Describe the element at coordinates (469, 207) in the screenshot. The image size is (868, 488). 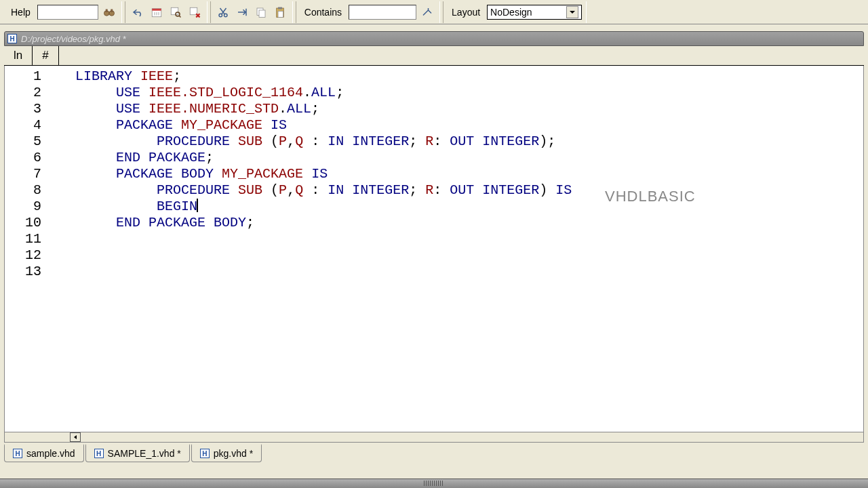
I see `code-line: BEGIN` at that location.